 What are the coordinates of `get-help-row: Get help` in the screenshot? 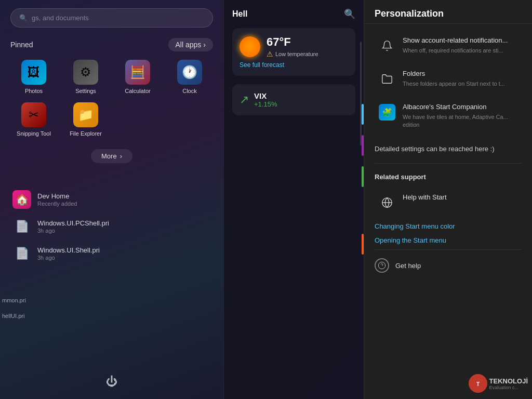 It's located at (448, 265).